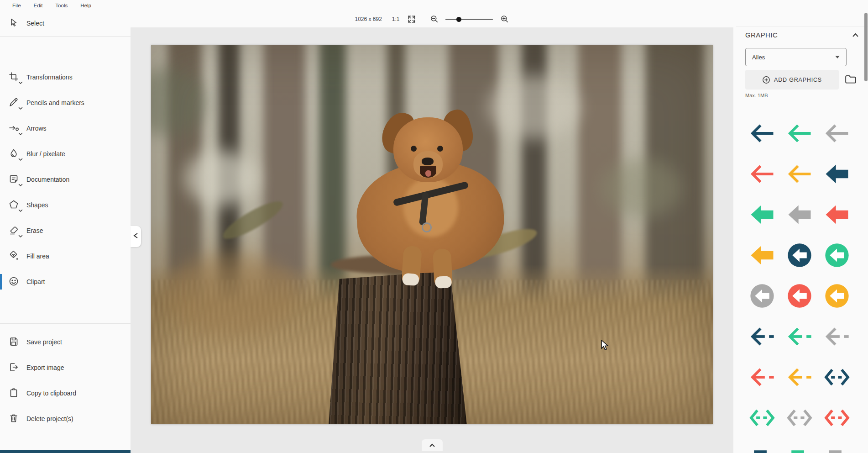  Describe the element at coordinates (757, 95) in the screenshot. I see `max-size-note: Max. 1MB` at that location.